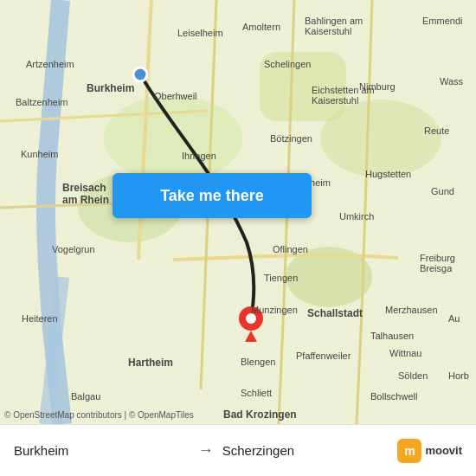 The width and height of the screenshot is (476, 476). I want to click on route-to: Scherzingen, so click(310, 450).